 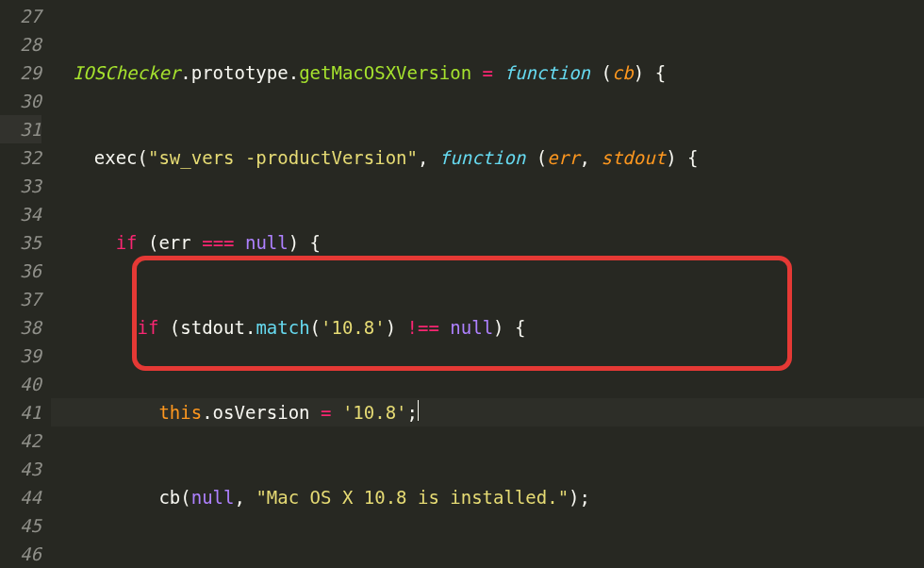 What do you see at coordinates (487, 412) in the screenshot?
I see `code-line: this.osVersion = '10.8';` at bounding box center [487, 412].